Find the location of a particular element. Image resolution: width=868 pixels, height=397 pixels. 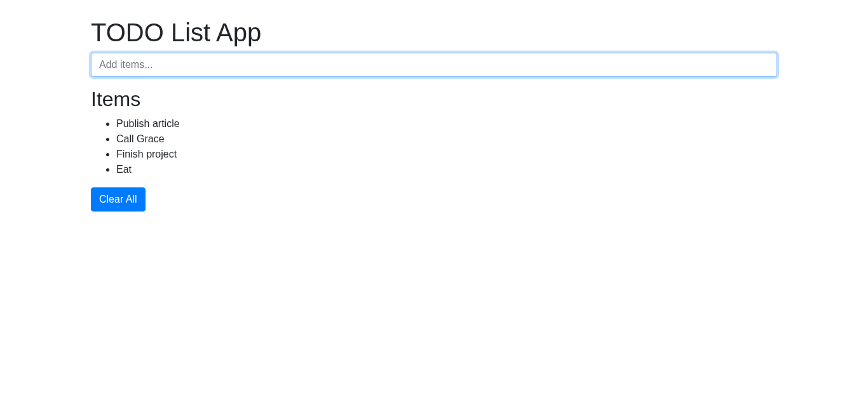

list-item: Publish article is located at coordinates (447, 124).